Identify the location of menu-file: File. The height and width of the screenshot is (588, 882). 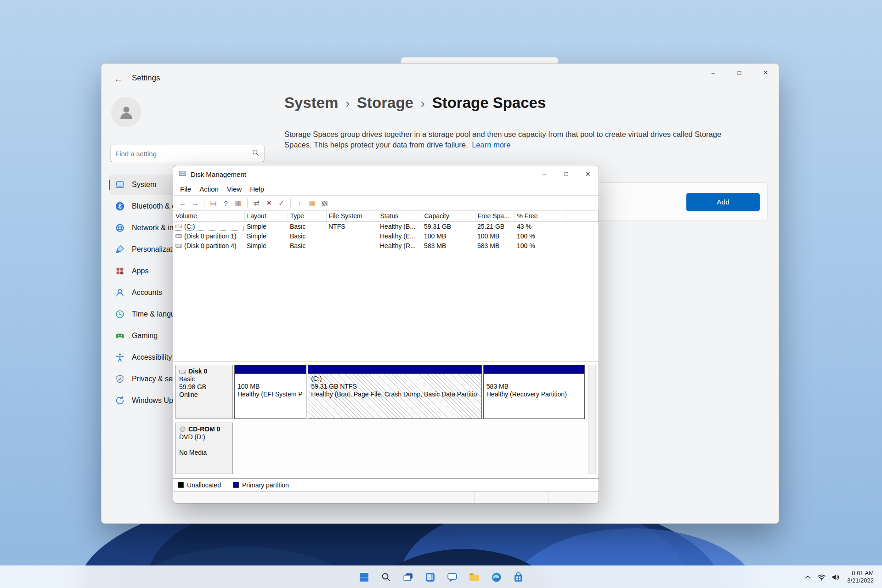
(186, 189).